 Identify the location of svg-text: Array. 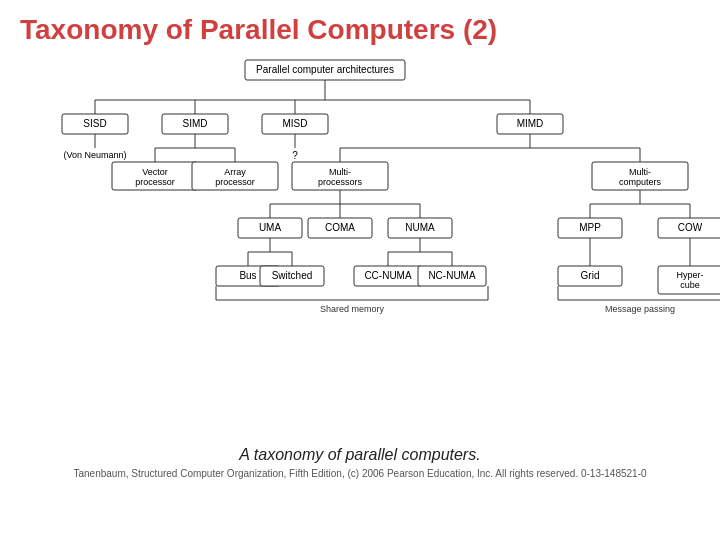
(235, 172).